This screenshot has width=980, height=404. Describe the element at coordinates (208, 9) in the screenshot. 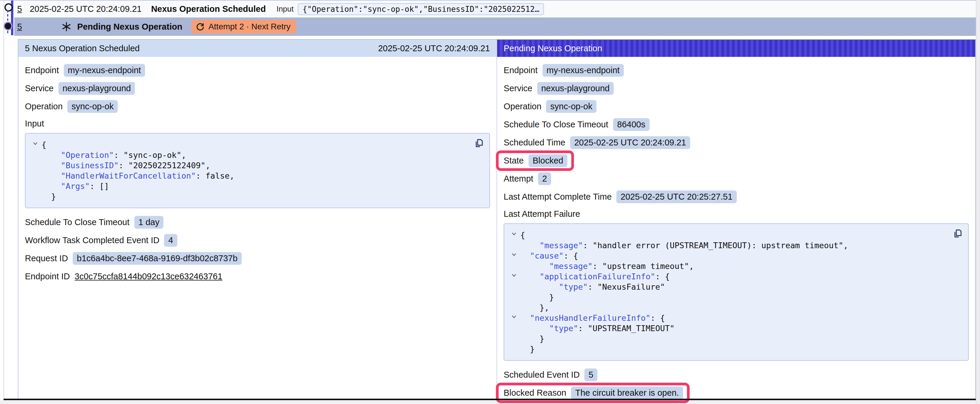

I see `event-title: Nexus Operation Scheduled` at that location.